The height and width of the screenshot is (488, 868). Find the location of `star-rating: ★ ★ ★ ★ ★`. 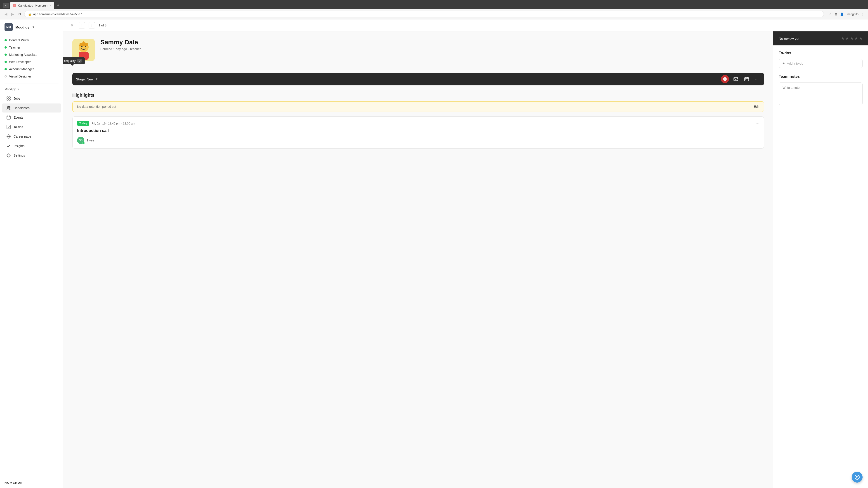

star-rating: ★ ★ ★ ★ ★ is located at coordinates (852, 38).